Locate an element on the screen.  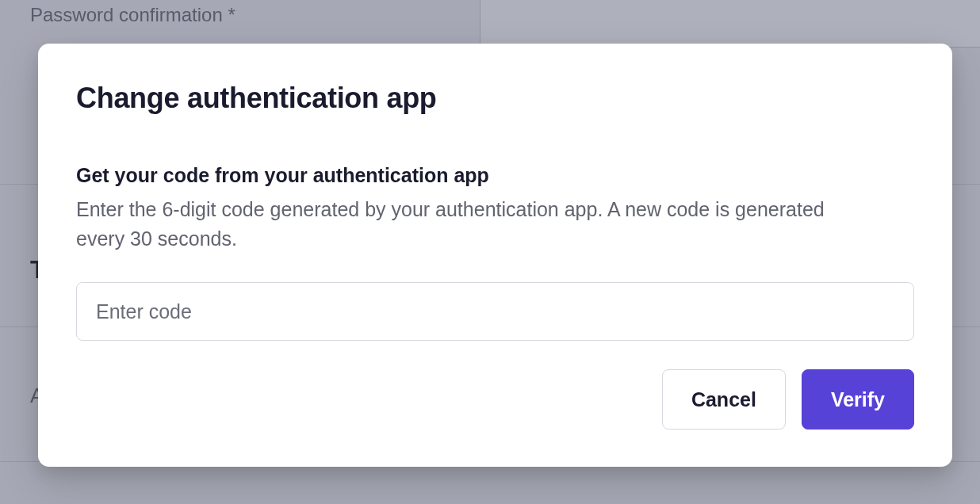
modal-subtitle: Get your code from your authentication a… is located at coordinates (495, 176).